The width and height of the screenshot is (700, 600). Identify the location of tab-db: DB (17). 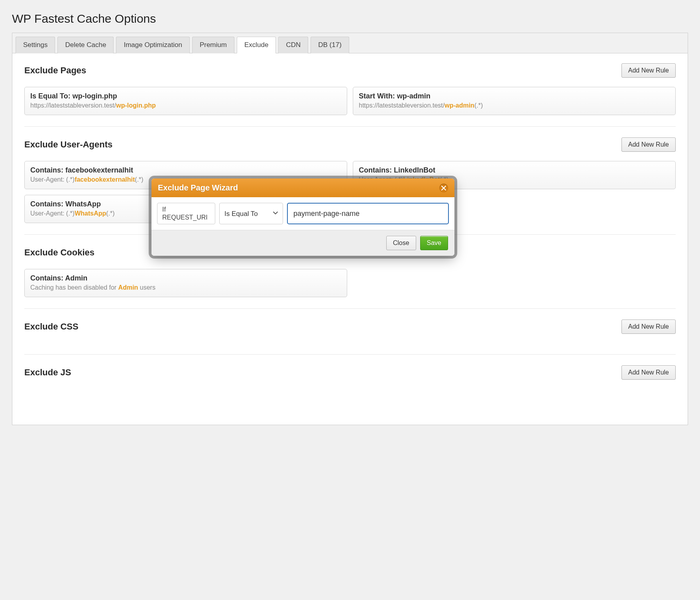
(330, 45).